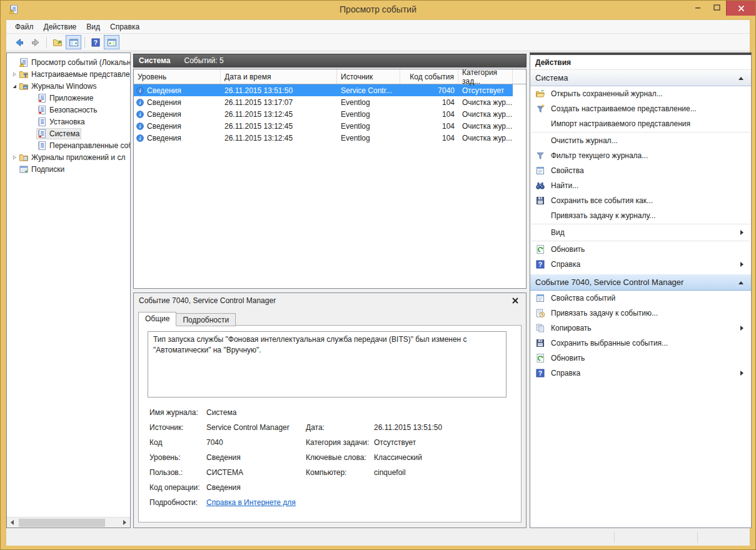 The height and width of the screenshot is (550, 756). I want to click on action-event-properties: Свойства событий, so click(640, 298).